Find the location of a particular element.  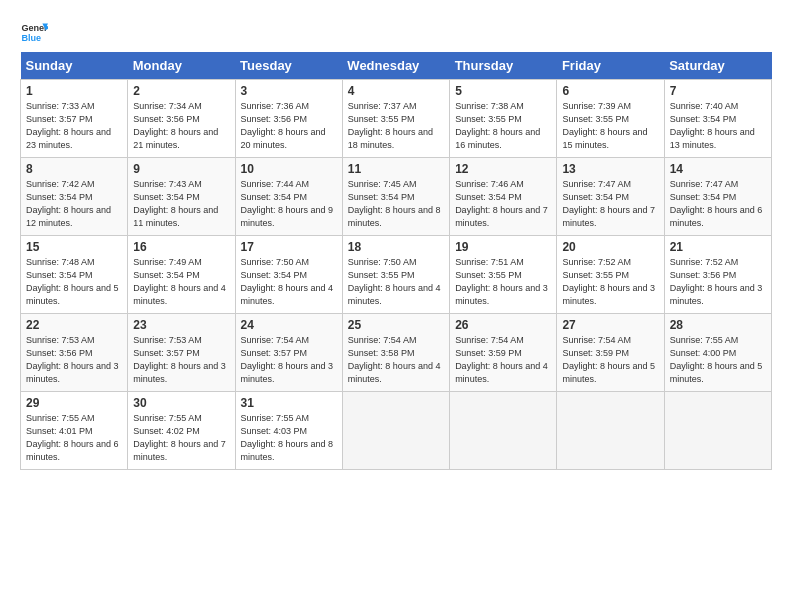

day-number: 7 is located at coordinates (718, 91).